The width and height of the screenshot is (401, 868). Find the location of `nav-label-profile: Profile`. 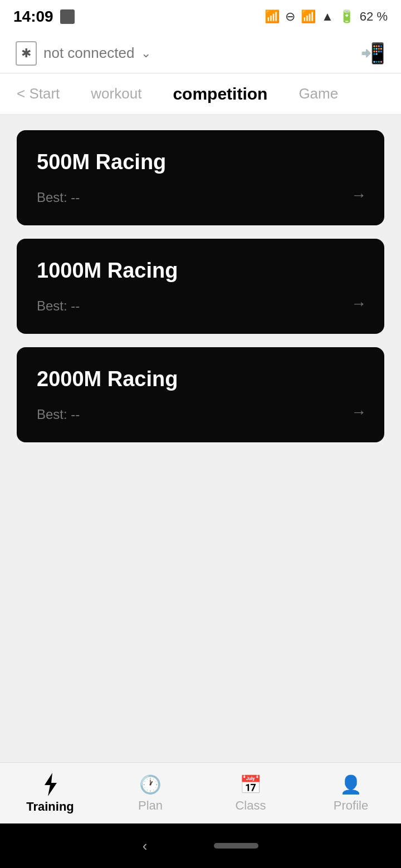

nav-label-profile: Profile is located at coordinates (351, 806).